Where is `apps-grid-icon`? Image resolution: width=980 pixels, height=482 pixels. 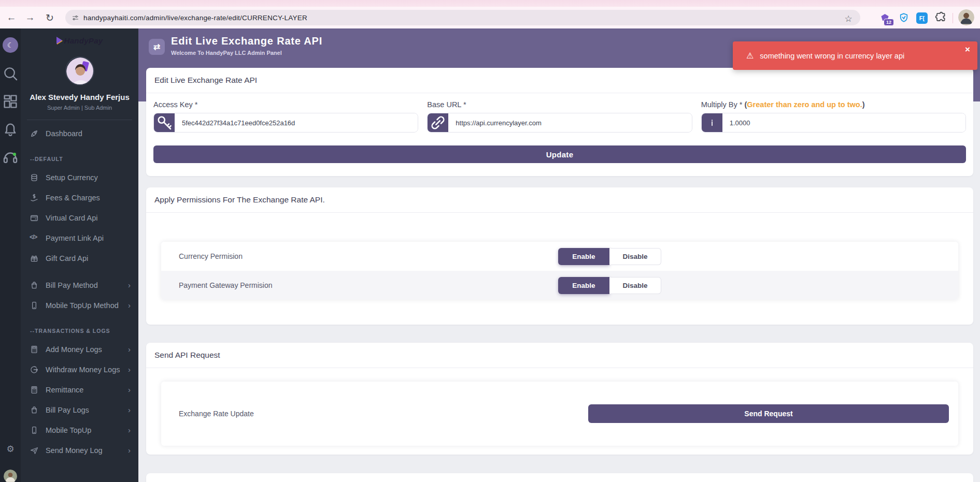 apps-grid-icon is located at coordinates (10, 101).